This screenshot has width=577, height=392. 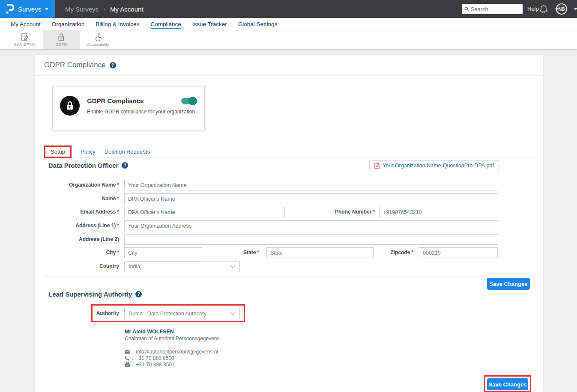 What do you see at coordinates (127, 358) in the screenshot?
I see `phone-icon` at bounding box center [127, 358].